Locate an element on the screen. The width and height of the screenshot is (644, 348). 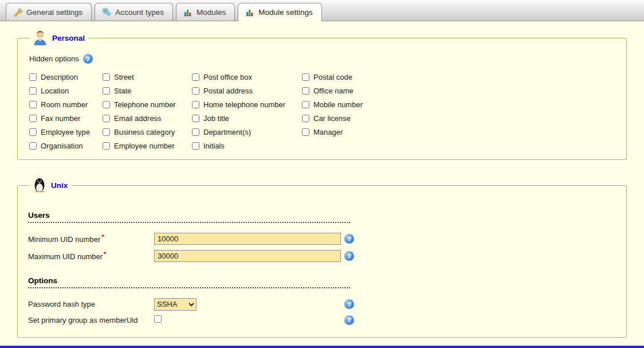
password-hash-label: Password hash type is located at coordinates (91, 304).